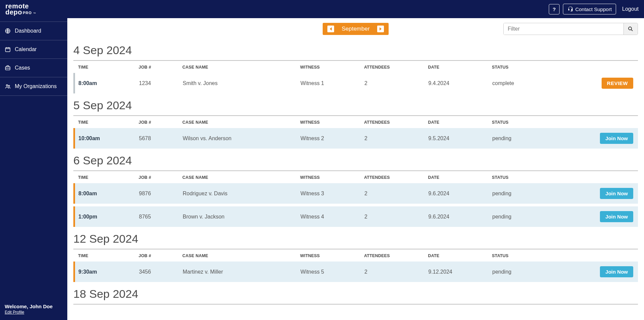 The image size is (644, 320). What do you see at coordinates (109, 194) in the screenshot?
I see `cell-time: 8:00am` at bounding box center [109, 194].